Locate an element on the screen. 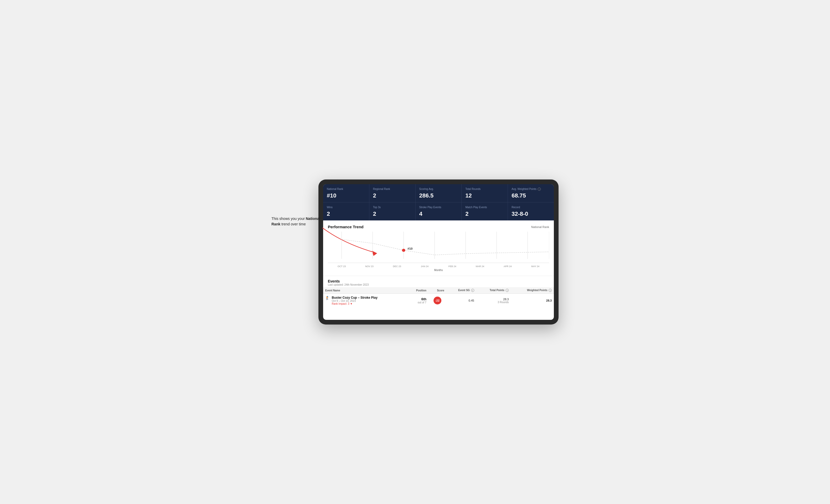  stat-total-rounds: Total Rounds 12 is located at coordinates (485, 193).